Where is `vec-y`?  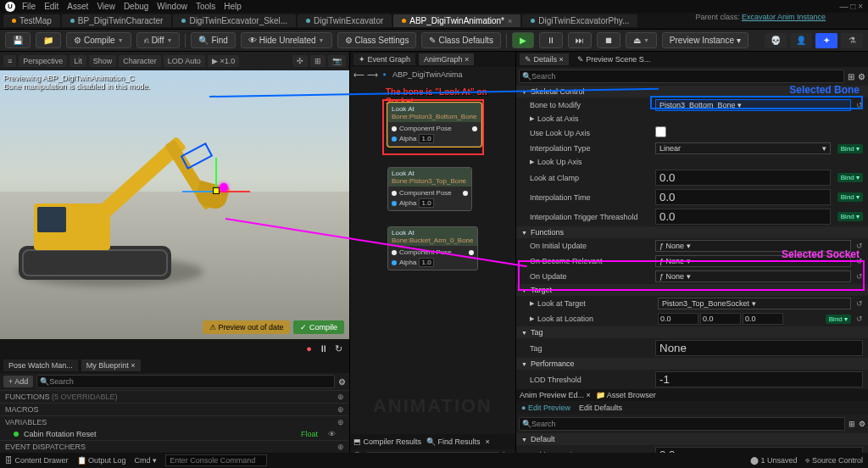
vec-y is located at coordinates (721, 319).